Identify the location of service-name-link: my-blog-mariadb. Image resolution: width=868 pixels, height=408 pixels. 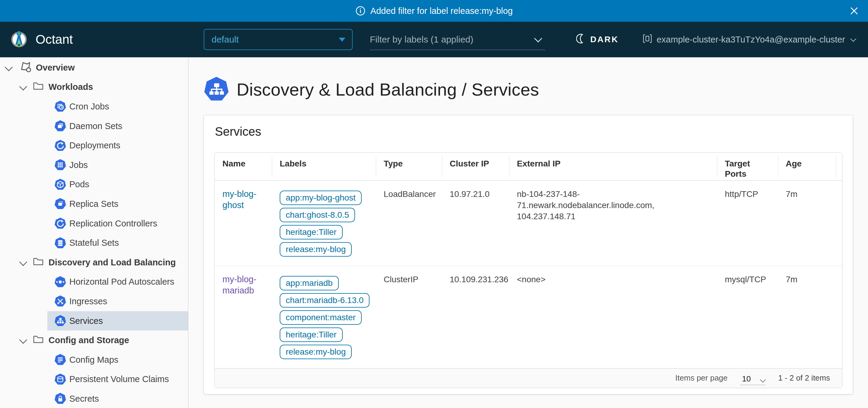
(239, 285).